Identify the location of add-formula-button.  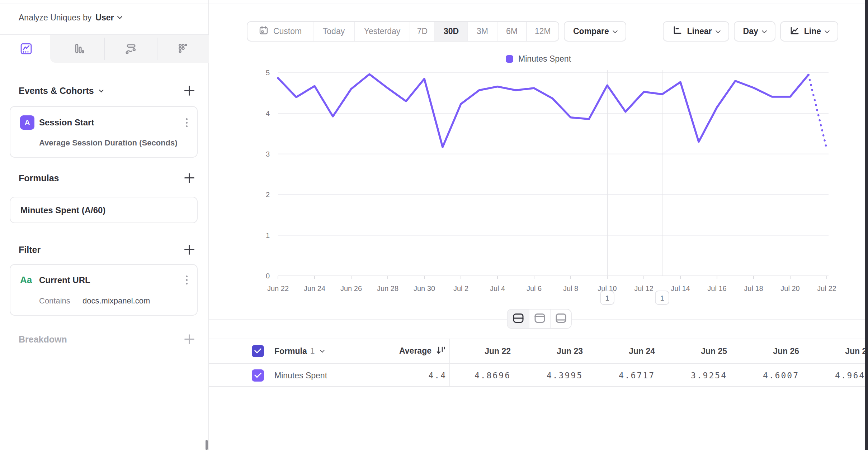
(189, 178).